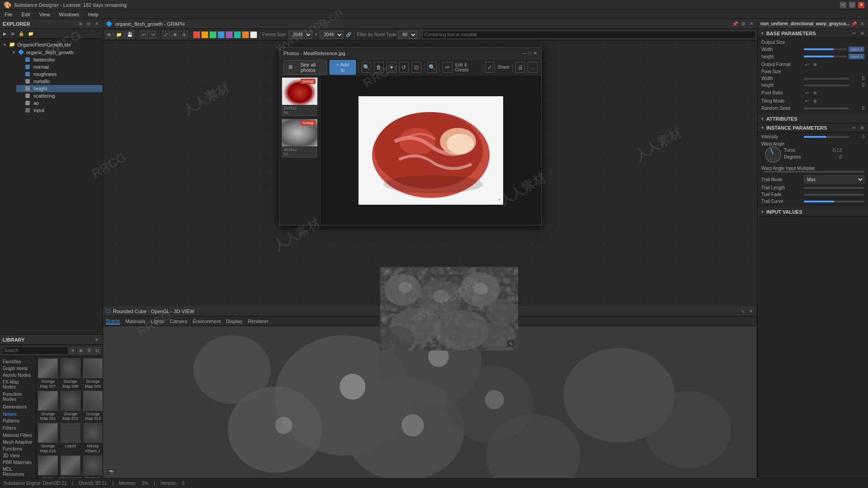 The width and height of the screenshot is (868, 488). Describe the element at coordinates (854, 24) in the screenshot. I see `props-pin: 📌` at that location.